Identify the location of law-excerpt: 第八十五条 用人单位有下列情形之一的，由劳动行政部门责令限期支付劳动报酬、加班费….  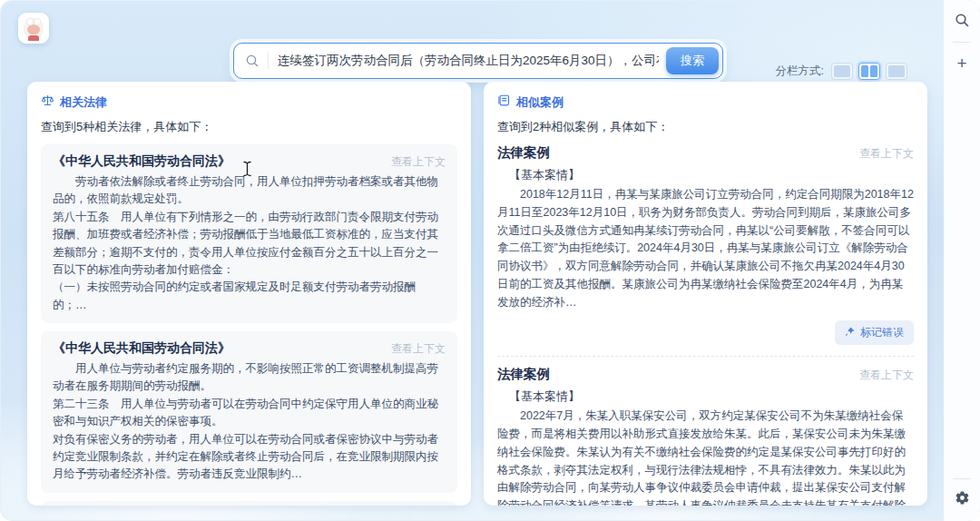
(249, 244).